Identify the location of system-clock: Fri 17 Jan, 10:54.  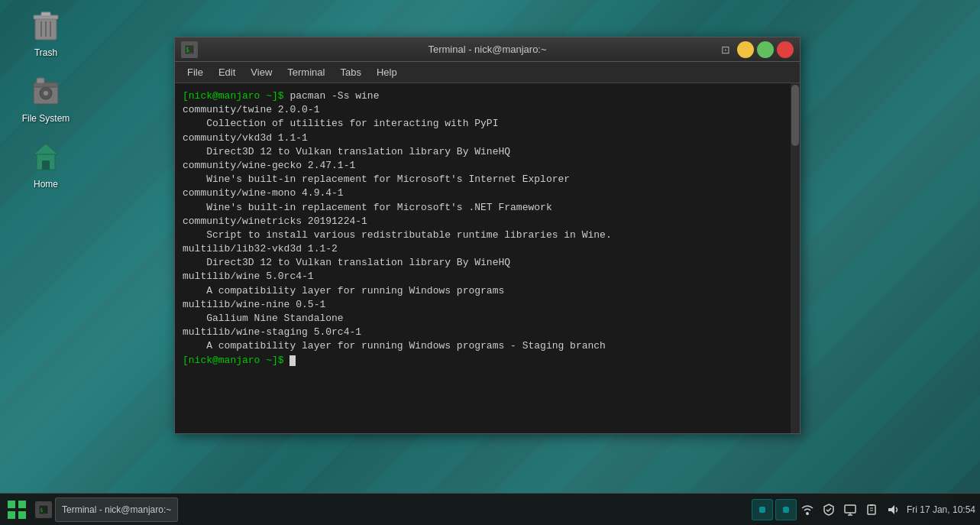
(941, 510).